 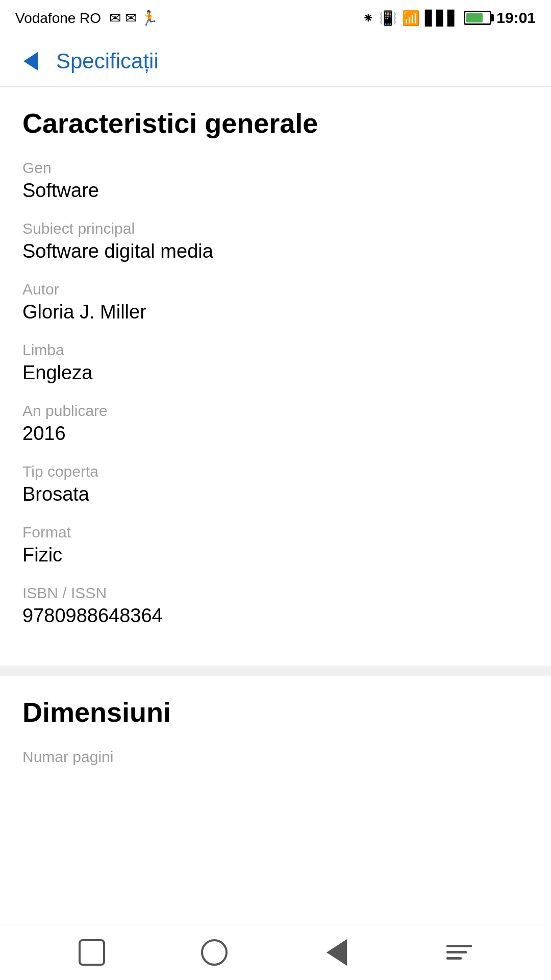 What do you see at coordinates (276, 952) in the screenshot?
I see `bottom-navigation` at bounding box center [276, 952].